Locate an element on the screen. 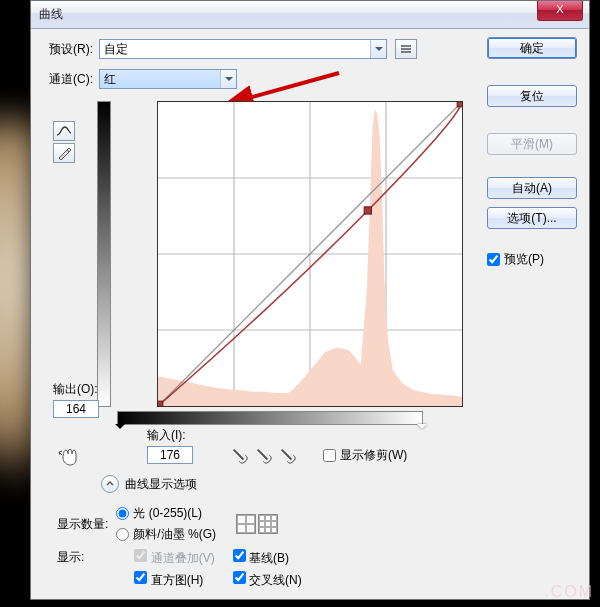  preset-select: 自定 is located at coordinates (243, 49).